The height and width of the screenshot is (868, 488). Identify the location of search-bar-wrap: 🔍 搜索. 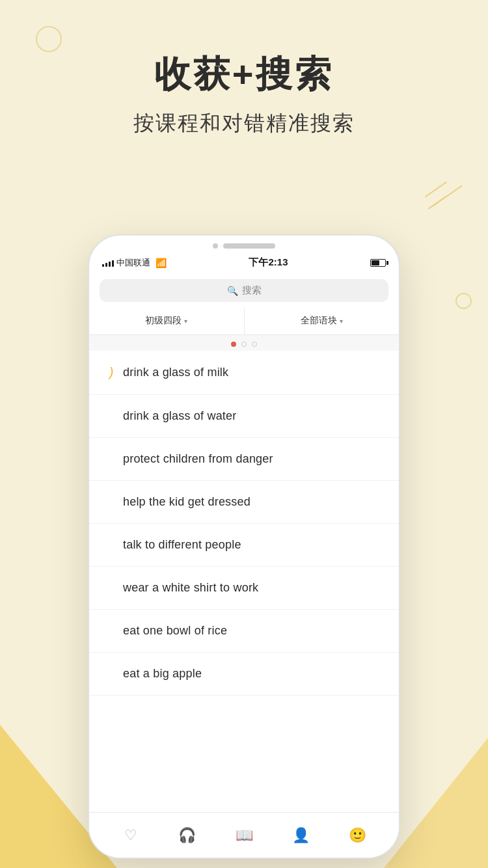
(244, 290).